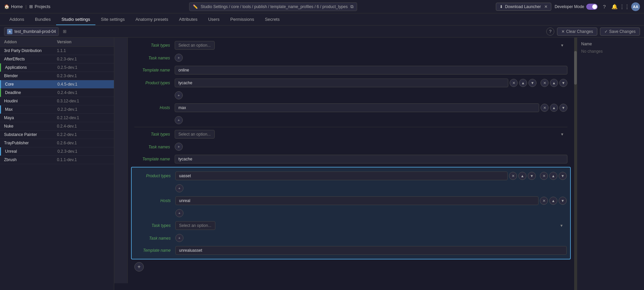 This screenshot has width=644, height=290. Describe the element at coordinates (243, 19) in the screenshot. I see `tab-permissions: Permissions` at that location.